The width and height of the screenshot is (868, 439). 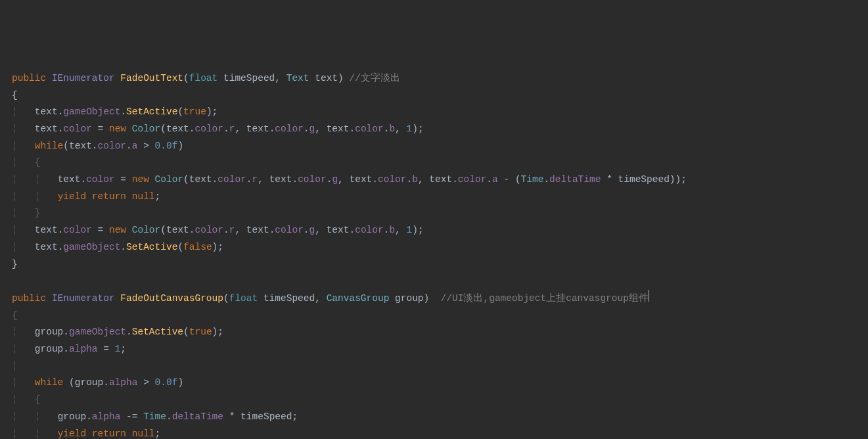 What do you see at coordinates (69, 349) in the screenshot?
I see `code-line: ¦ group.alpha = 1;` at bounding box center [69, 349].